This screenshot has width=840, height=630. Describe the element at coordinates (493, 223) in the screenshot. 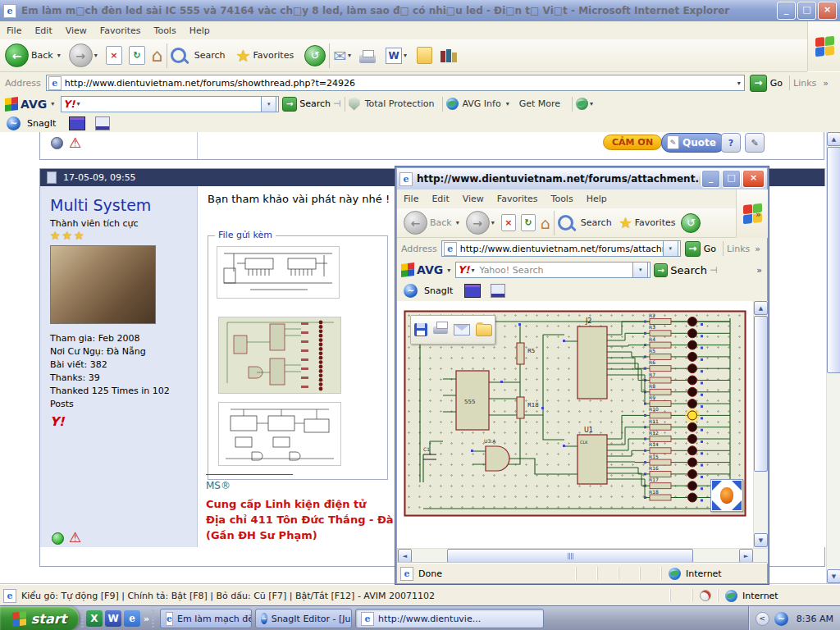

I see `popup-forward-dropdown-icon: ▾` at that location.